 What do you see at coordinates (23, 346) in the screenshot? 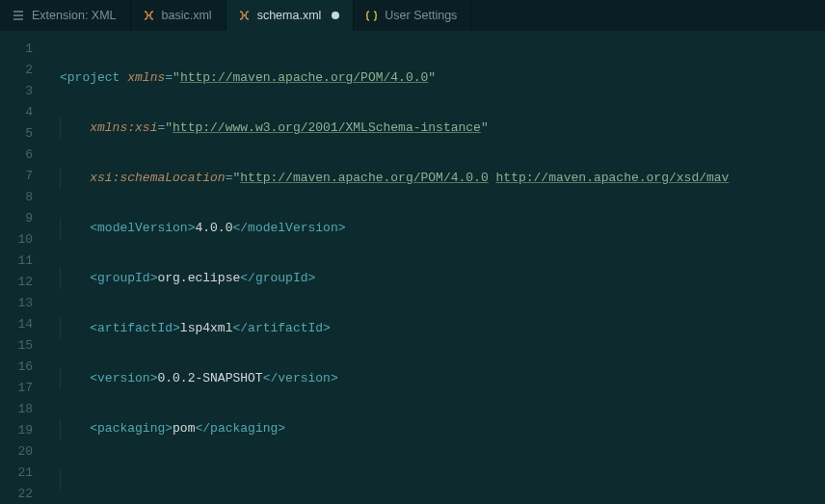
I see `line-number: 15` at bounding box center [23, 346].